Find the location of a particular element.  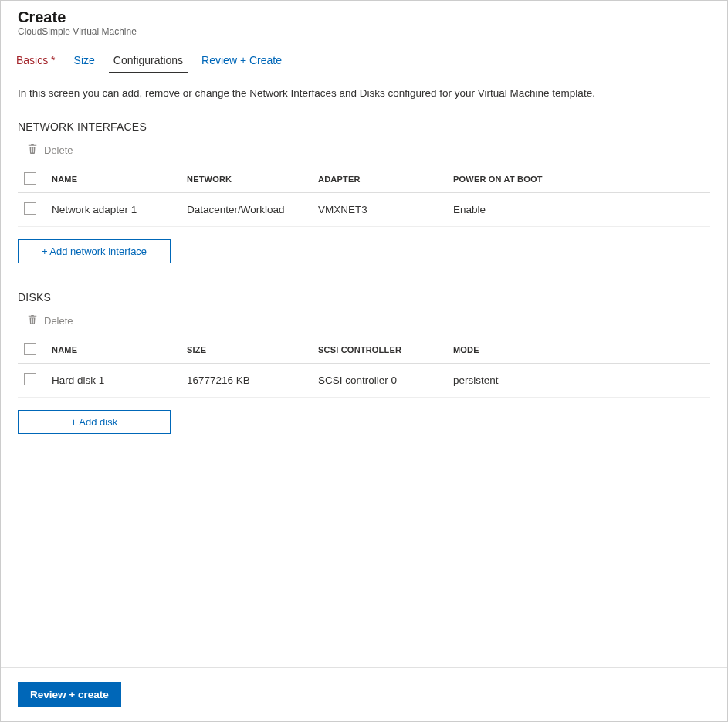

disks-row-mode: persistent is located at coordinates (579, 381).